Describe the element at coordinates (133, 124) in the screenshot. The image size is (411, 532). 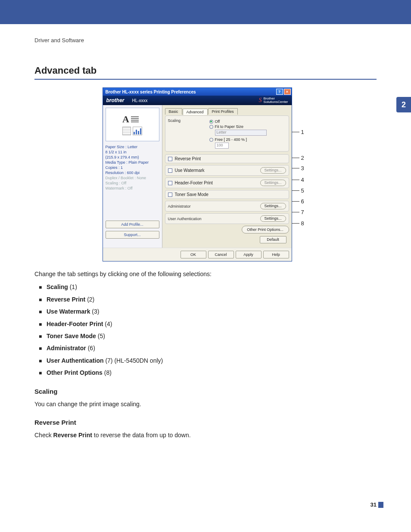
I see `page-preview: A` at that location.